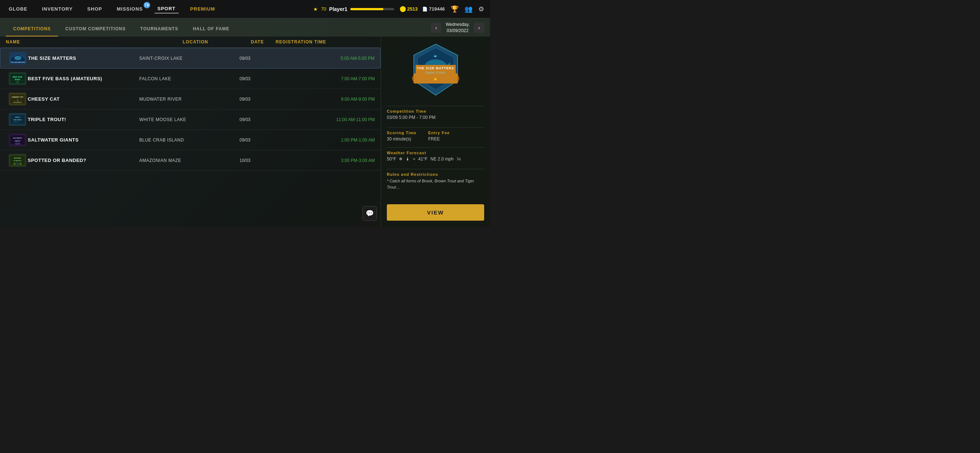 This screenshot has height=453, width=980. I want to click on list-header: Name Location Date Registration Time, so click(190, 42).